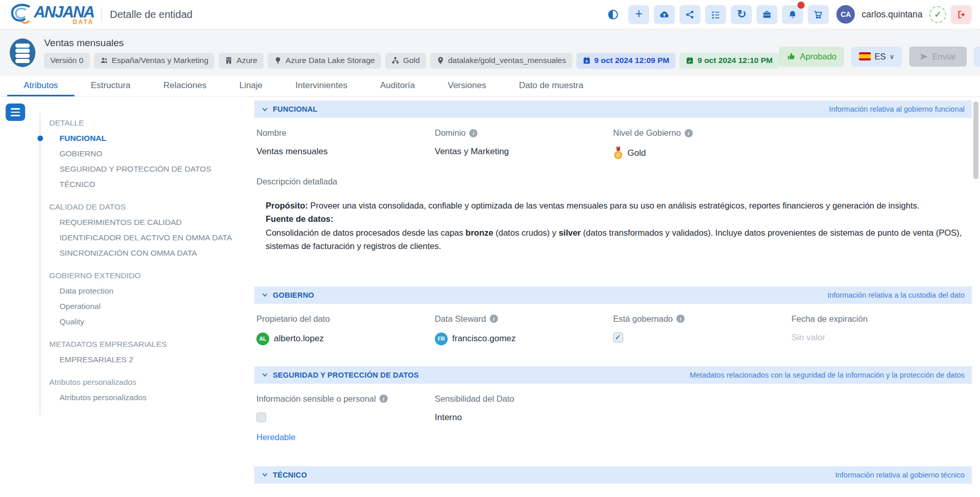 The height and width of the screenshot is (497, 980). Describe the element at coordinates (346, 319) in the screenshot. I see `field-label-propietario: Propietario del dato` at that location.